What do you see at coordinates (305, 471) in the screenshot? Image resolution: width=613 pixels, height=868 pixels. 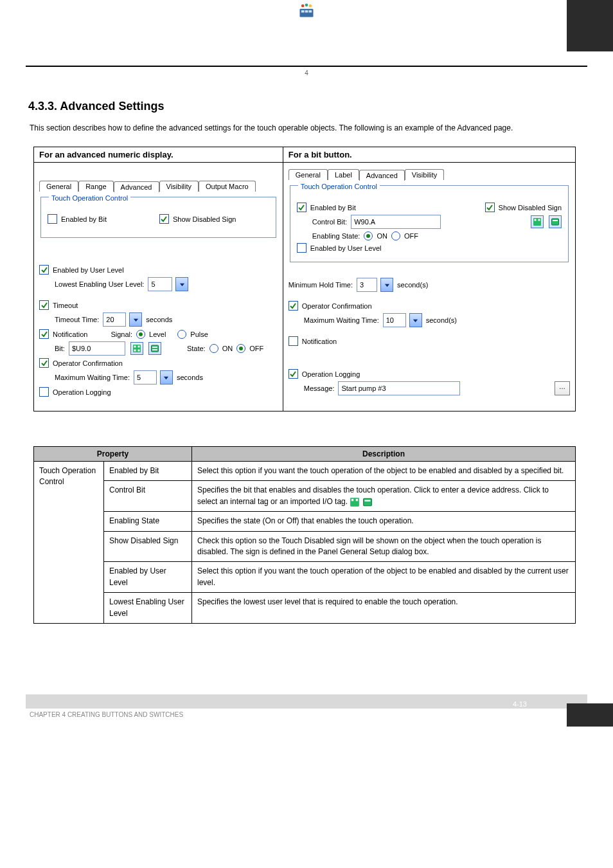 I see `table-row: Touch Operation Control Enabled by Bit S…` at bounding box center [305, 471].